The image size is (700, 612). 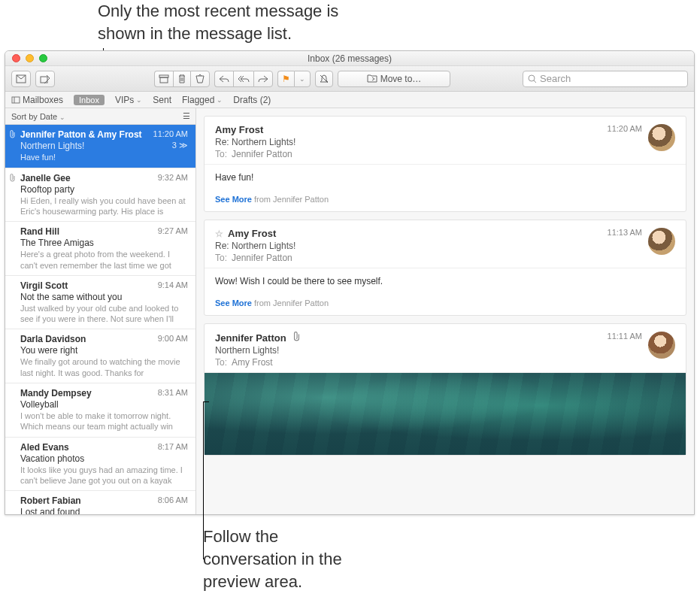 I want to click on message-preview: Here's a great photo from the weekend. I…, so click(x=104, y=260).